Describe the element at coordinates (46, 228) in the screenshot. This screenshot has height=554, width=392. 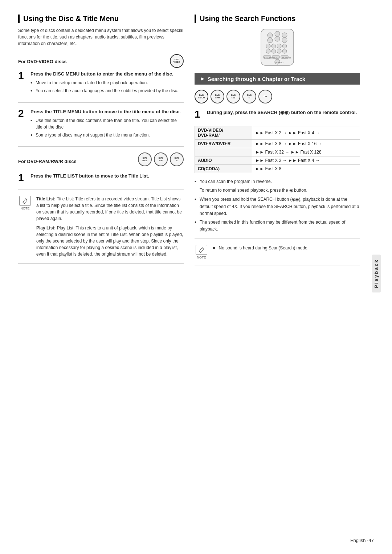
I see `note-play-list-label: Play List:` at that location.